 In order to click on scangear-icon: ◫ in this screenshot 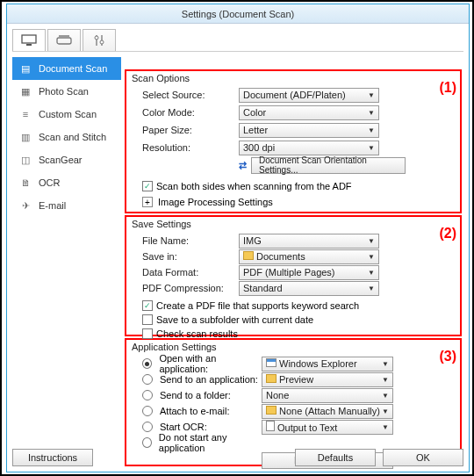, I will do `click(25, 160)`.